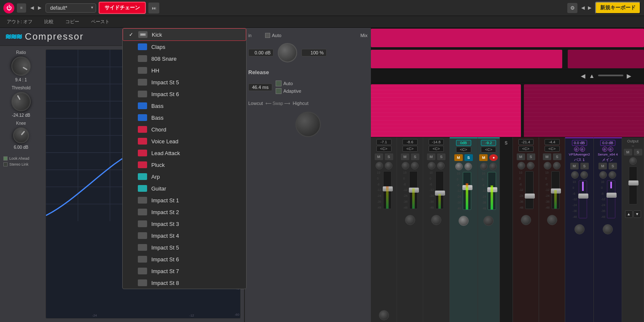 This screenshot has height=322, width=644. What do you see at coordinates (530, 196) in the screenshot?
I see `ch6-fader-handle` at bounding box center [530, 196].